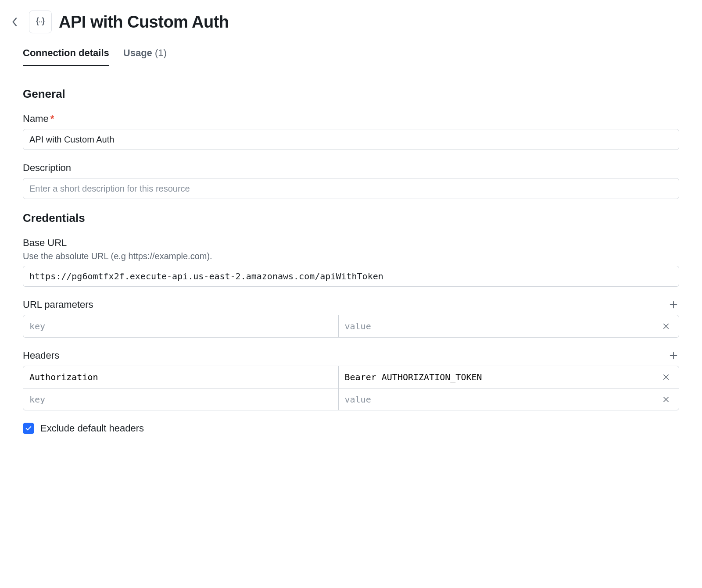  Describe the element at coordinates (351, 189) in the screenshot. I see `description-input` at that location.